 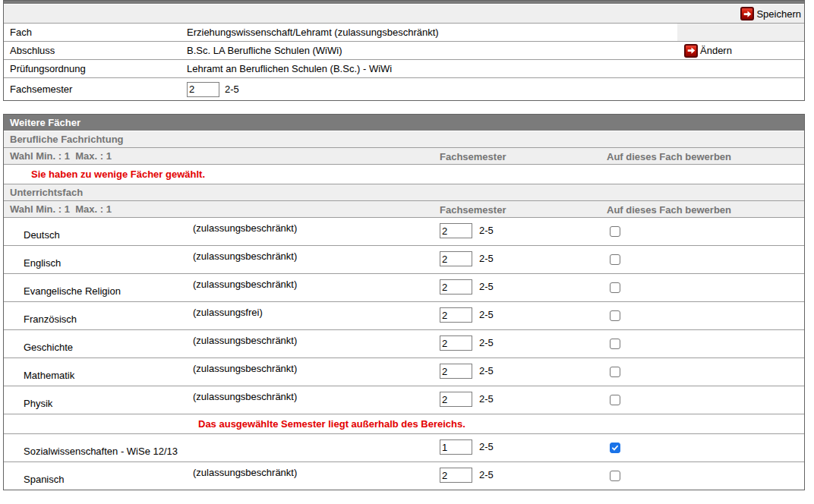 What do you see at coordinates (741, 50) in the screenshot?
I see `abschluss-action-cell: Ändern` at bounding box center [741, 50].